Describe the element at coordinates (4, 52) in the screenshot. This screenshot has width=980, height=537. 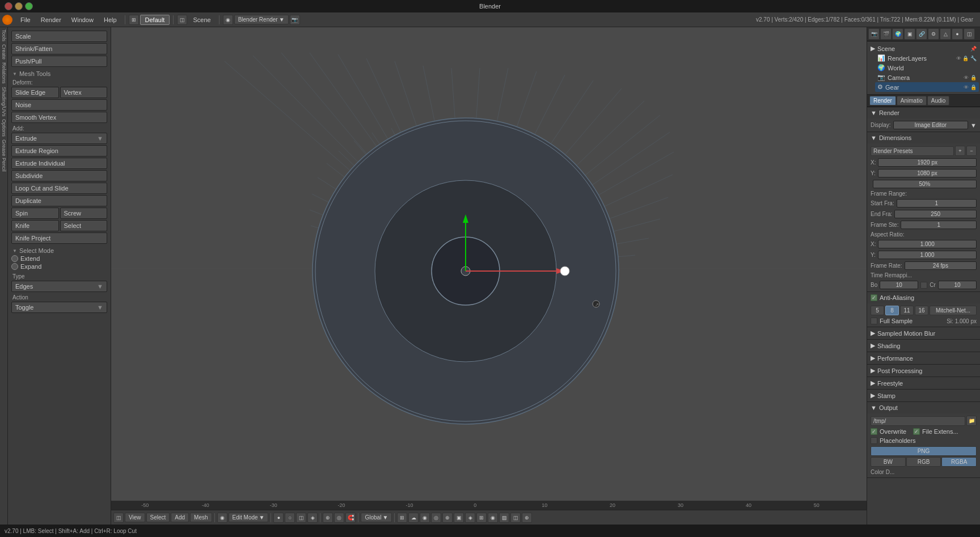
I see `tab-create: Create` at that location.